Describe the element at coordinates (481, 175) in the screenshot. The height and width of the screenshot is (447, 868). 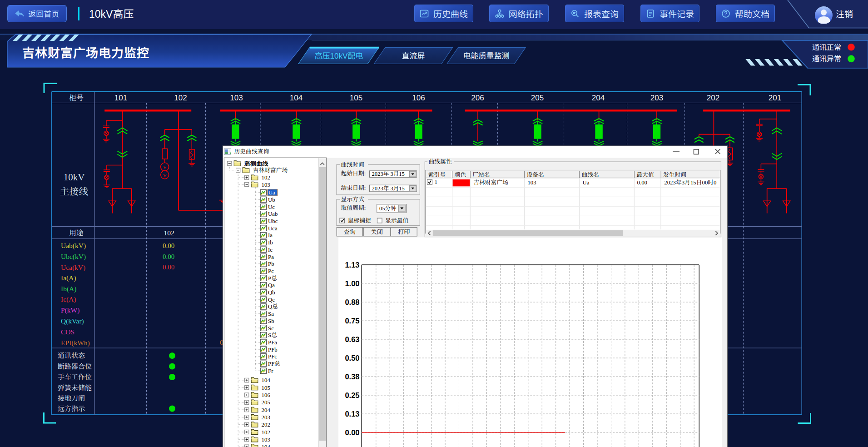
I see `svg-text: 厂站名` at that location.